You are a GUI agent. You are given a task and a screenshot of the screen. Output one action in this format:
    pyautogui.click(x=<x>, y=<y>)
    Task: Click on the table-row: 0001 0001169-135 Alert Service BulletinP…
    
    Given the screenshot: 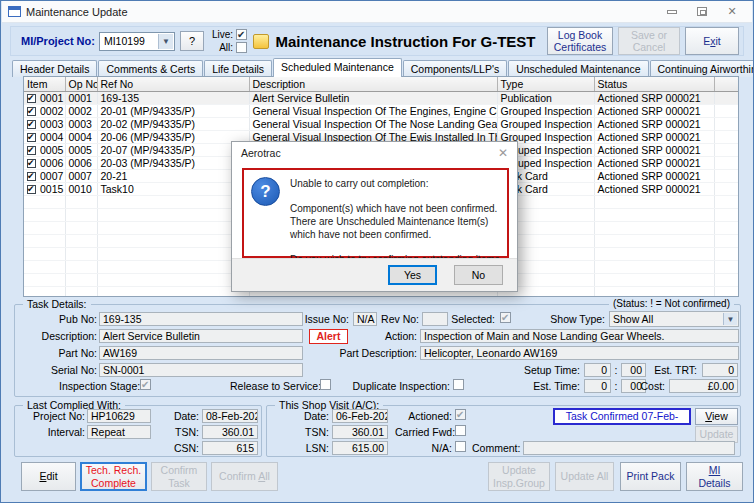 What is the action you would take?
    pyautogui.click(x=381, y=98)
    